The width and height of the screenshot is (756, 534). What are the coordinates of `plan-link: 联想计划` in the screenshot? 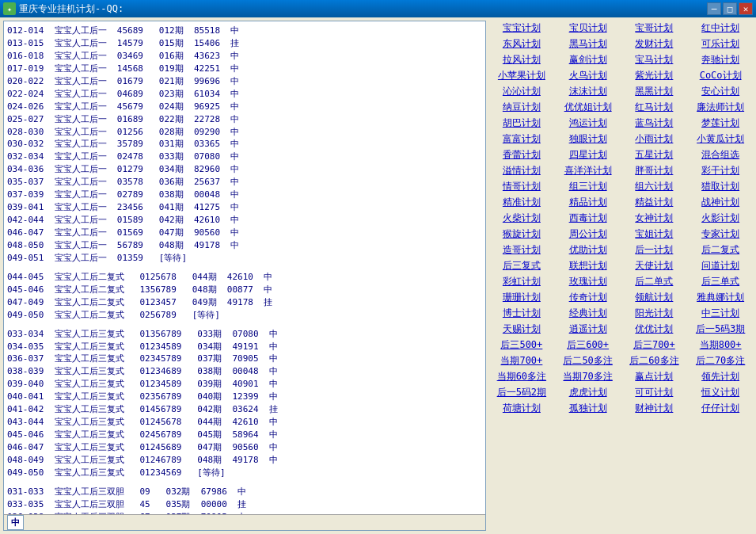 It's located at (588, 266).